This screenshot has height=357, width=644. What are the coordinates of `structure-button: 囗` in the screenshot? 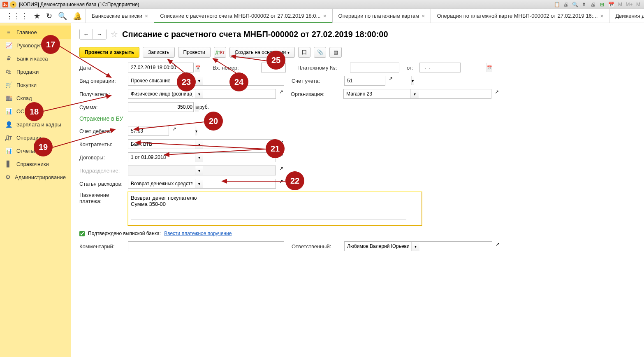 It's located at (304, 52).